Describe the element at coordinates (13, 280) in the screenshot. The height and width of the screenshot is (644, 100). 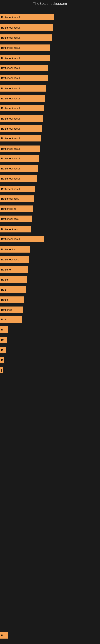
I see `bottleneck-bar: Bottler` at that location.